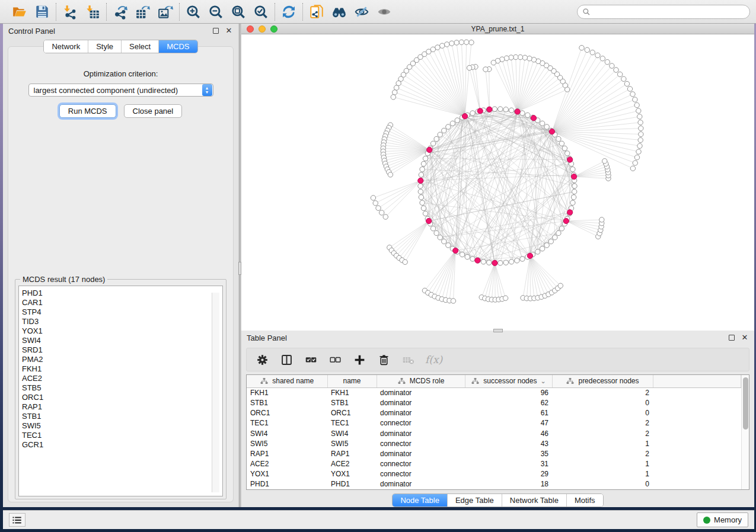 The height and width of the screenshot is (532, 756). What do you see at coordinates (384, 12) in the screenshot?
I see `show-all-button` at bounding box center [384, 12].